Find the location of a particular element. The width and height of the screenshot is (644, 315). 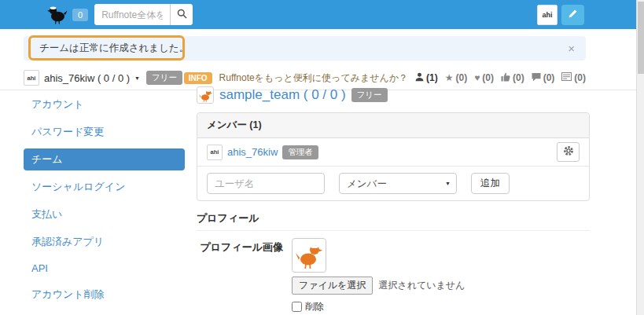

member-name-link: ahis_76kiw is located at coordinates (252, 152).